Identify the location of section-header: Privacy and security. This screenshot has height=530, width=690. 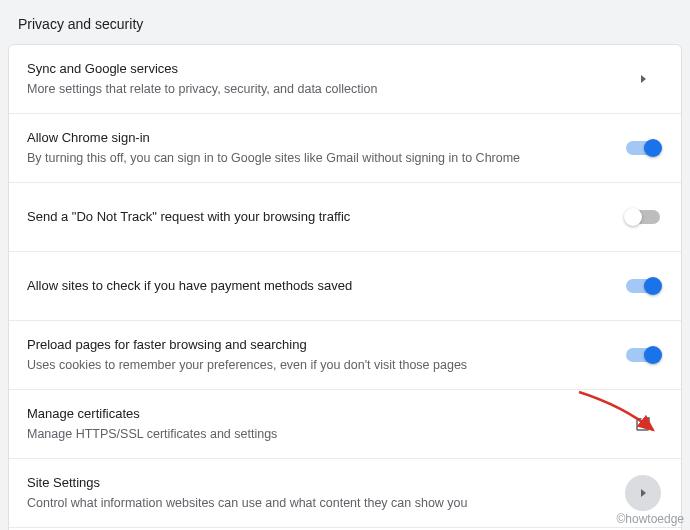
(345, 22).